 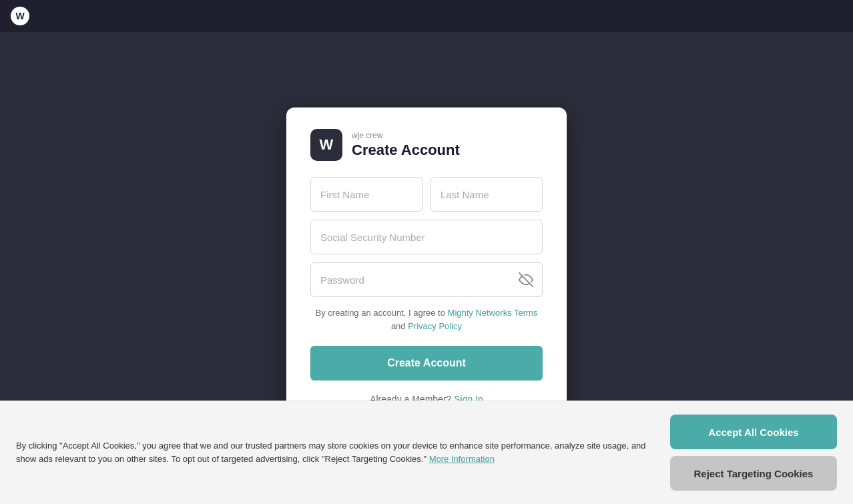 What do you see at coordinates (754, 473) in the screenshot?
I see `reject-targeting-cookies-button: Reject Targeting Cookies` at bounding box center [754, 473].